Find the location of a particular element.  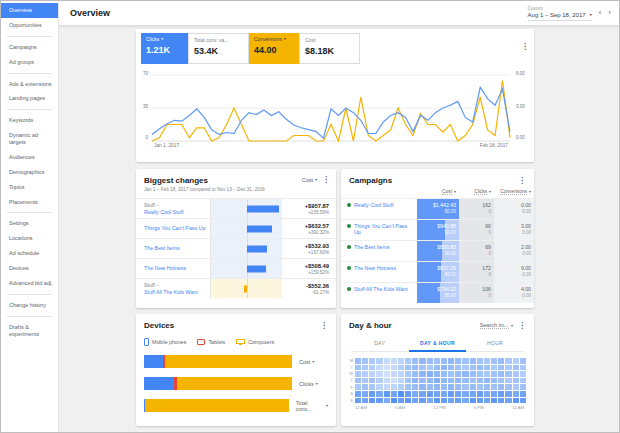

sidebar-item-overview: Overview is located at coordinates (30, 10).